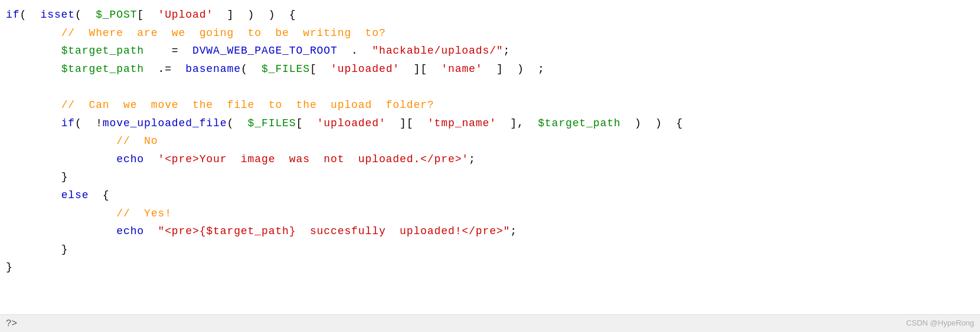 The width and height of the screenshot is (980, 332). I want to click on code-line-14: }, so click(490, 250).